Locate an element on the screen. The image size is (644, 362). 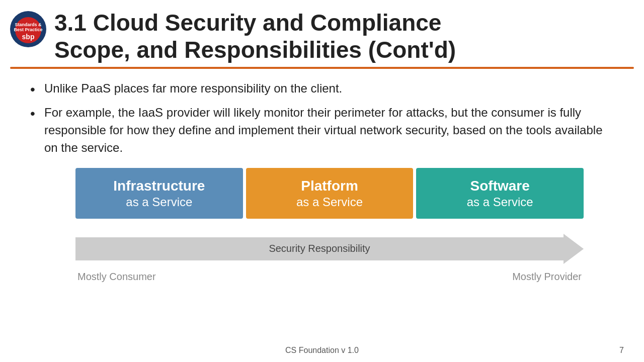
footer: CS Foundation v 1.0 7 is located at coordinates (322, 350).